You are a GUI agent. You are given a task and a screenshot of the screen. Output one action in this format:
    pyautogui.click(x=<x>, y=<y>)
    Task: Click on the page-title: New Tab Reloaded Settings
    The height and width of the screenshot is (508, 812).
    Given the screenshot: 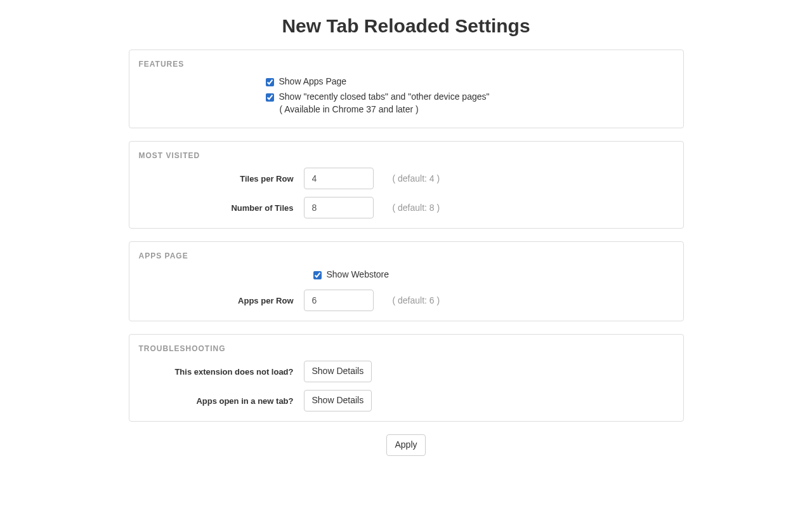 What is the action you would take?
    pyautogui.click(x=406, y=26)
    